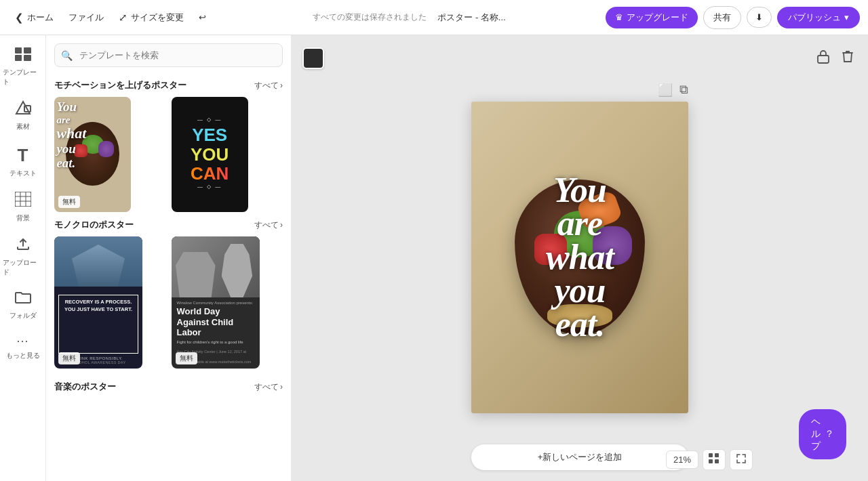 This screenshot has width=868, height=481. Describe the element at coordinates (92, 135) in the screenshot. I see `you-eat-text: You are what you eat.` at that location.